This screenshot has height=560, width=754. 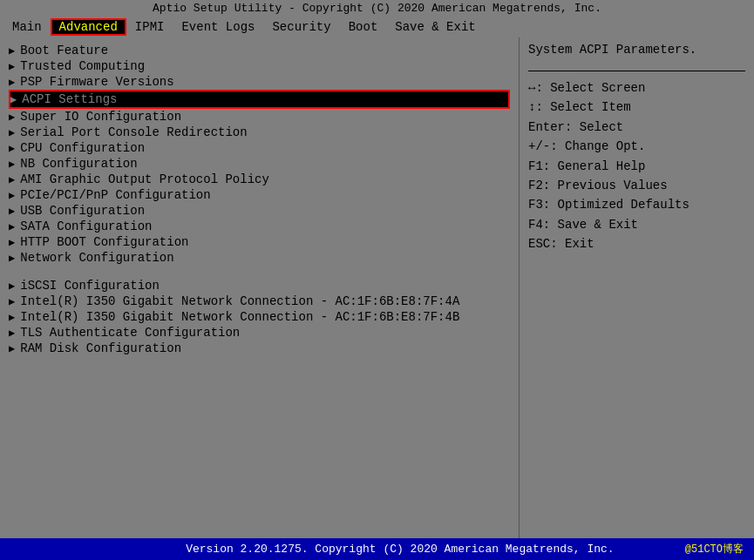 I want to click on menu-item-event-logs: Event Logs, so click(x=218, y=27).